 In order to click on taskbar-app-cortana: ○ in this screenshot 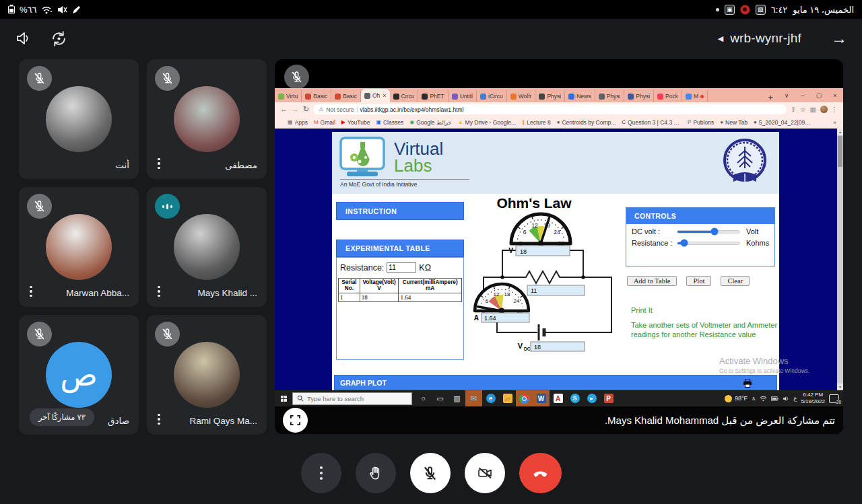, I will do `click(423, 398)`.